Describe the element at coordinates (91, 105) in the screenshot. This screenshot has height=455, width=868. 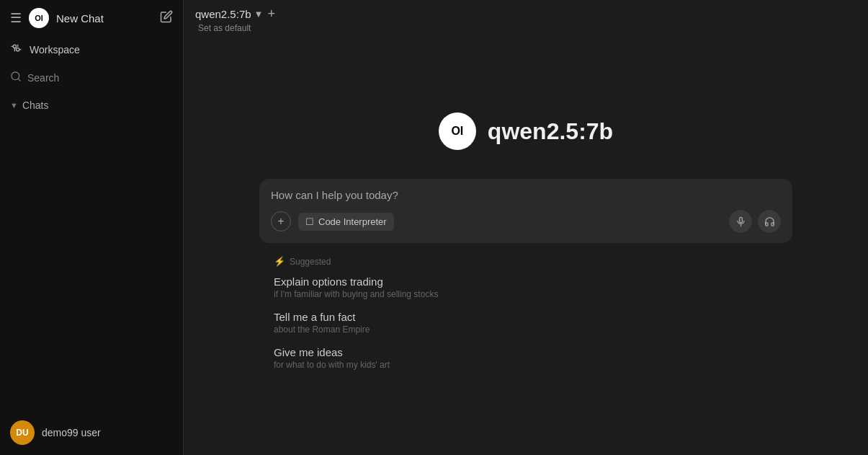
I see `sidebar-chats: ▼ Chats` at that location.